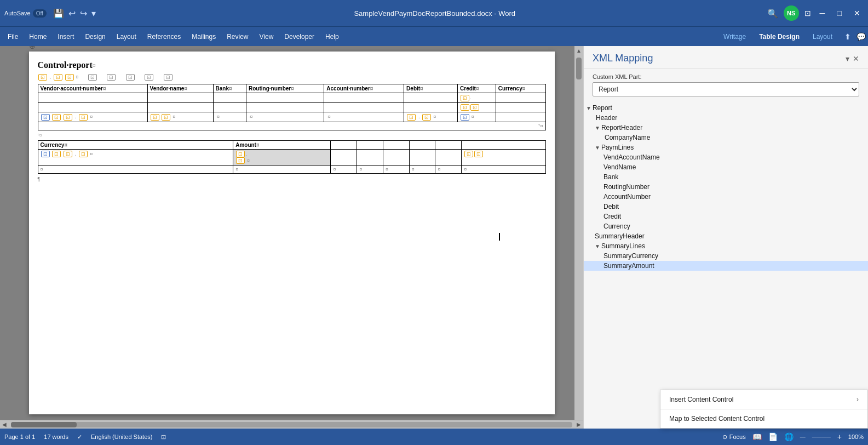 The width and height of the screenshot is (868, 445). What do you see at coordinates (579, 424) in the screenshot?
I see `scroll-right-arrow: ▶` at bounding box center [579, 424].